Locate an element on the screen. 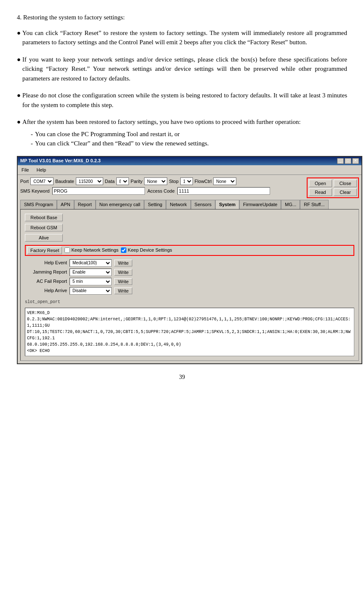 The height and width of the screenshot is (615, 364). stop-label: Stop is located at coordinates (174, 181).